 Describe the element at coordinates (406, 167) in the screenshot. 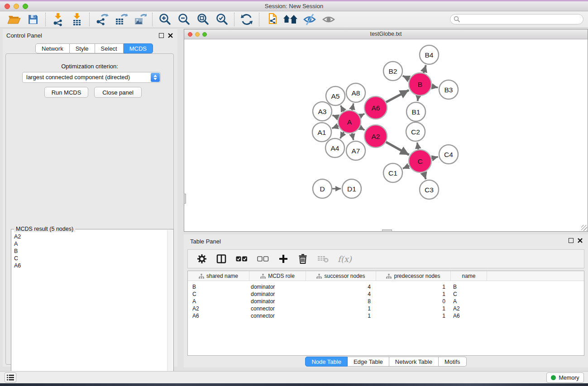

I see `graph-edge-C-C1` at that location.